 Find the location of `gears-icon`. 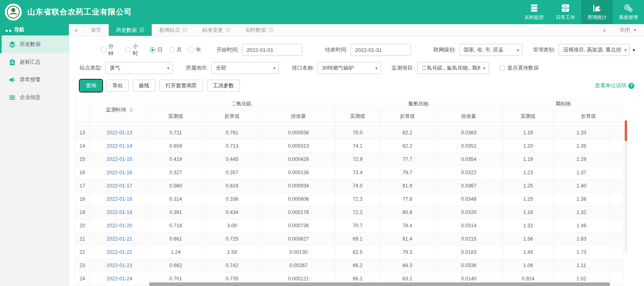

gears-icon is located at coordinates (628, 8).